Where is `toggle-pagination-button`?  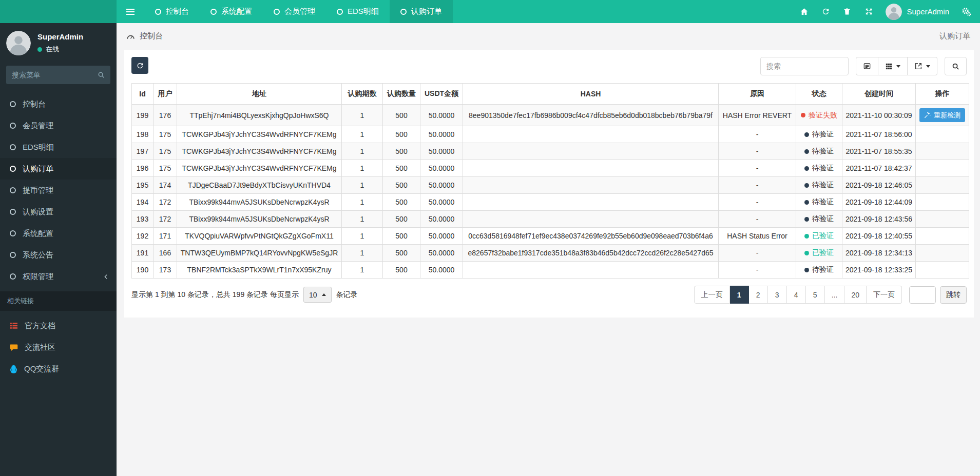
toggle-pagination-button is located at coordinates (867, 66).